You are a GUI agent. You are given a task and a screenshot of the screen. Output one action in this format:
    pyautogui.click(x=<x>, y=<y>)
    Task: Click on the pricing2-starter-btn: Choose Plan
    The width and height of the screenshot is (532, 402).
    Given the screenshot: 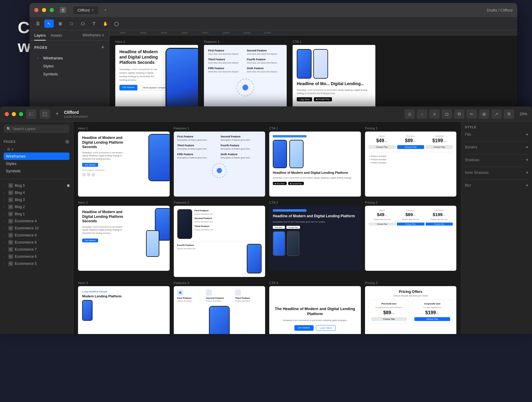 What is the action you would take?
    pyautogui.click(x=382, y=224)
    